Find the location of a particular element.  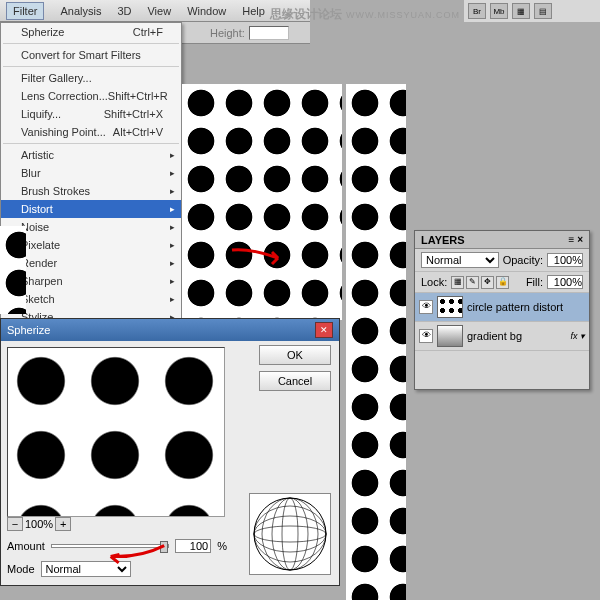

right-iconbar: Br Mb ▦ ▤ is located at coordinates (532, 11).